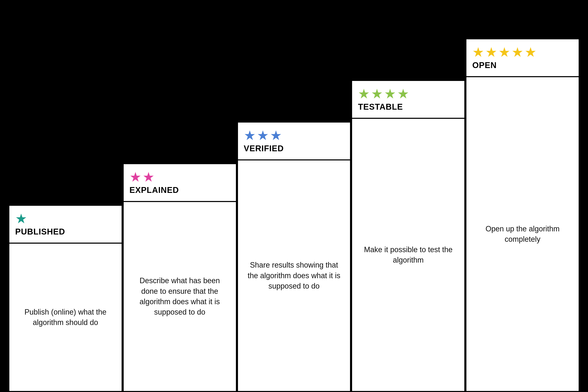 This screenshot has height=392, width=588. Describe the element at coordinates (154, 182) in the screenshot. I see `rating-explained: ★ ★ EXPLAINED` at that location.